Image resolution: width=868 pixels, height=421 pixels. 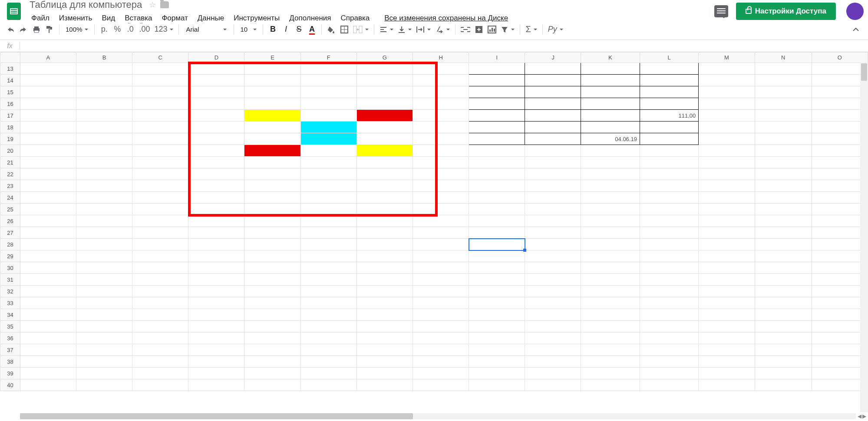 I want to click on cell-D35, so click(x=216, y=326).